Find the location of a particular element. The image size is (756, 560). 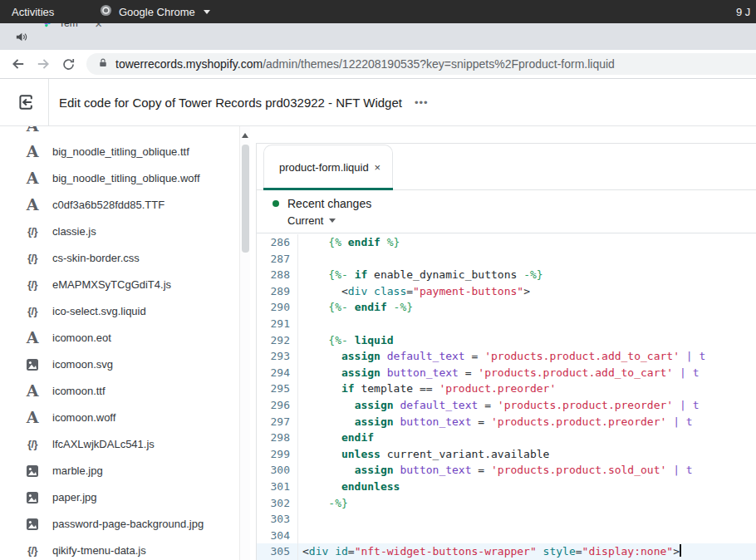

code-line: 298 endif is located at coordinates (507, 438).